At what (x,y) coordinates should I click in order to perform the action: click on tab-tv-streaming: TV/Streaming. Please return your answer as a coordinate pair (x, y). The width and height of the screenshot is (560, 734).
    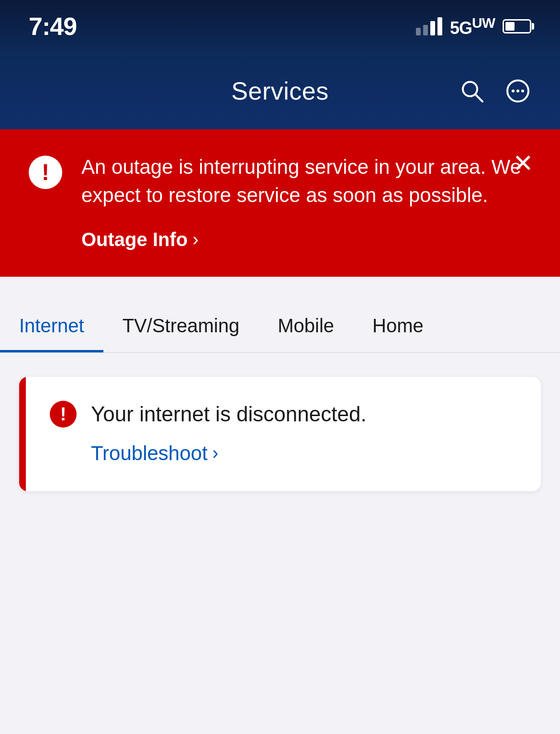
    Looking at the image, I should click on (181, 327).